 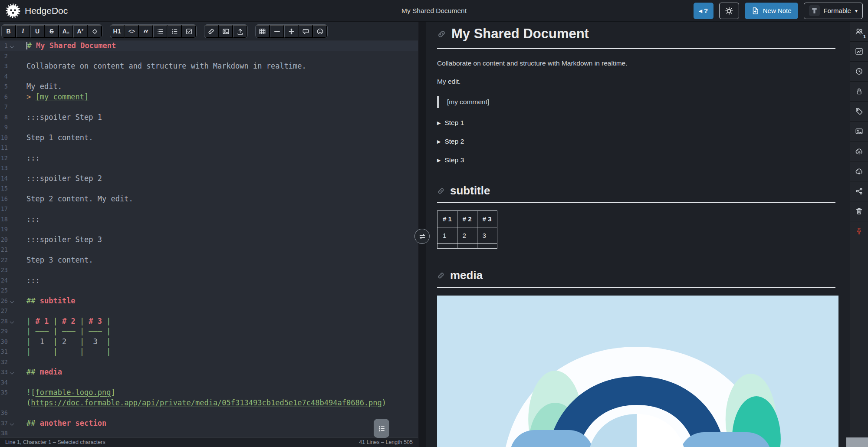 I want to click on editor-line: 21, so click(x=209, y=250).